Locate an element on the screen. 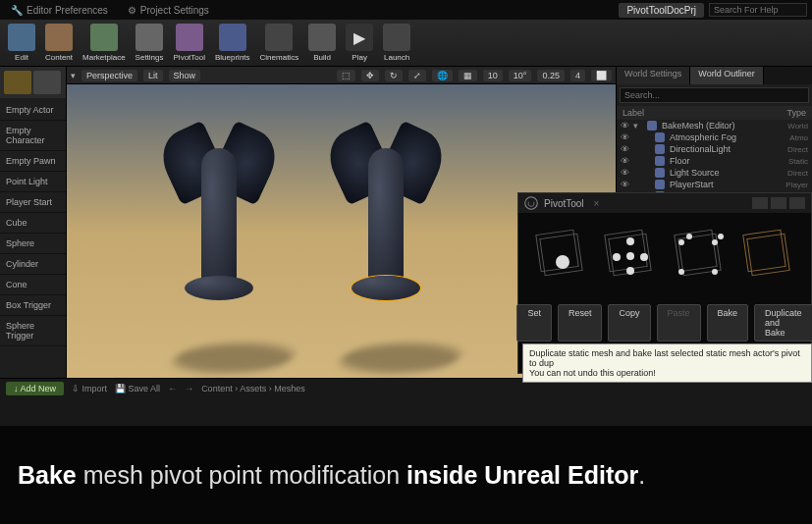 The height and width of the screenshot is (524, 812). gear-icon: ⚙ is located at coordinates (132, 10).